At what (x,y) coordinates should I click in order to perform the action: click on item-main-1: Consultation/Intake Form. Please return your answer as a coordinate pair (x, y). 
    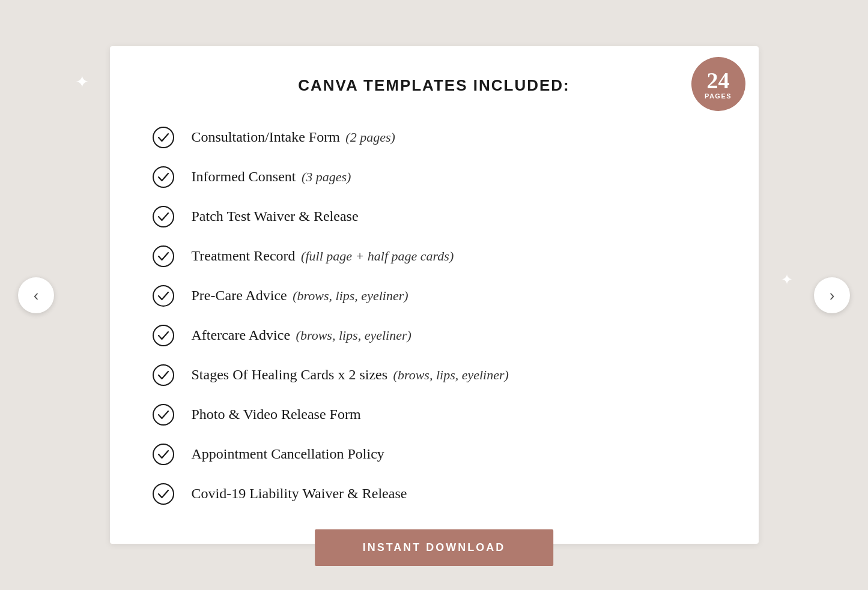
    Looking at the image, I should click on (266, 137).